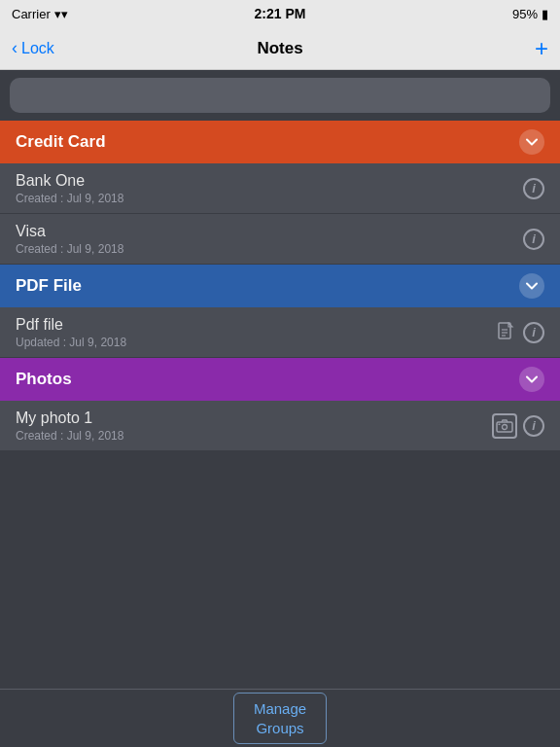 The height and width of the screenshot is (747, 560). What do you see at coordinates (60, 142) in the screenshot?
I see `group-label-credit-card: Credit Card` at bounding box center [60, 142].